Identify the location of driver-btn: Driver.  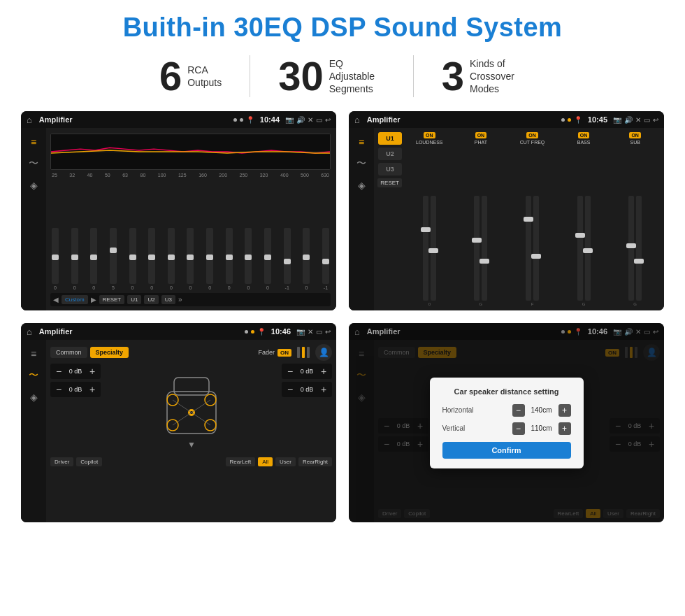
(62, 461).